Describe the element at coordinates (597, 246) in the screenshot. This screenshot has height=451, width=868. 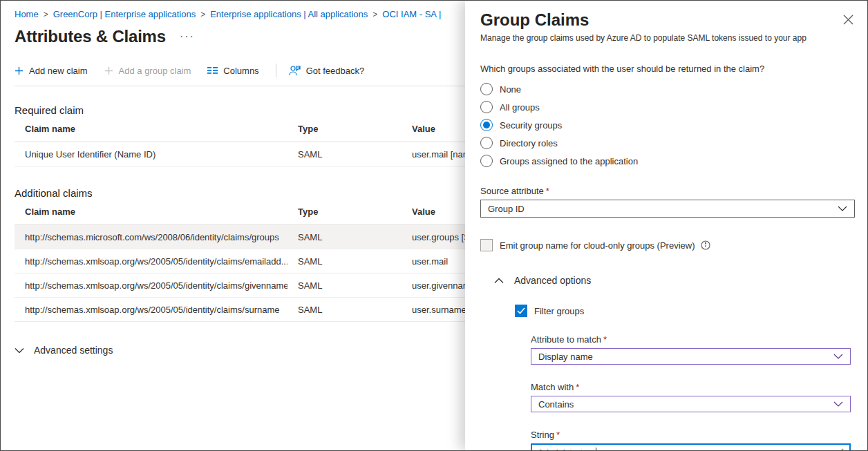
I see `emit-group-name-label: Emit group name for cloud-only groups (P…` at that location.